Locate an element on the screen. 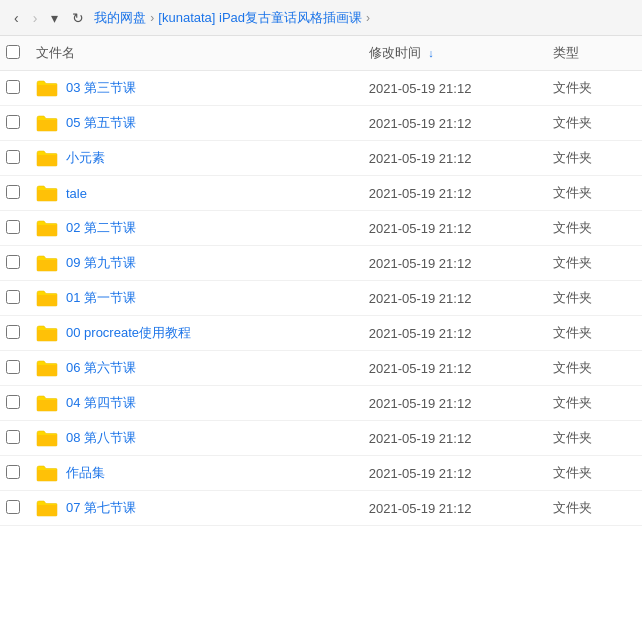 The height and width of the screenshot is (618, 642). table-row: 09 第九节课2021-05-19 21:12文件夹 is located at coordinates (321, 264).